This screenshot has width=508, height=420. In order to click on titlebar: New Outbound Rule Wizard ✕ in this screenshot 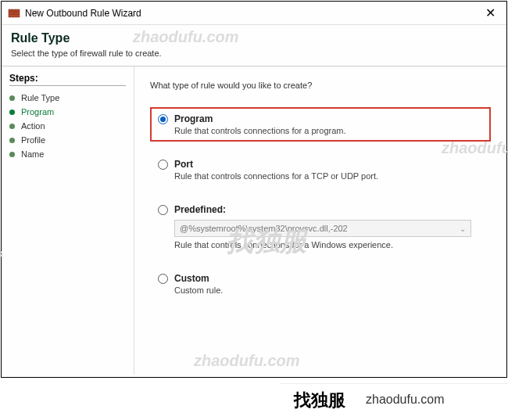, I will do `click(254, 13)`.